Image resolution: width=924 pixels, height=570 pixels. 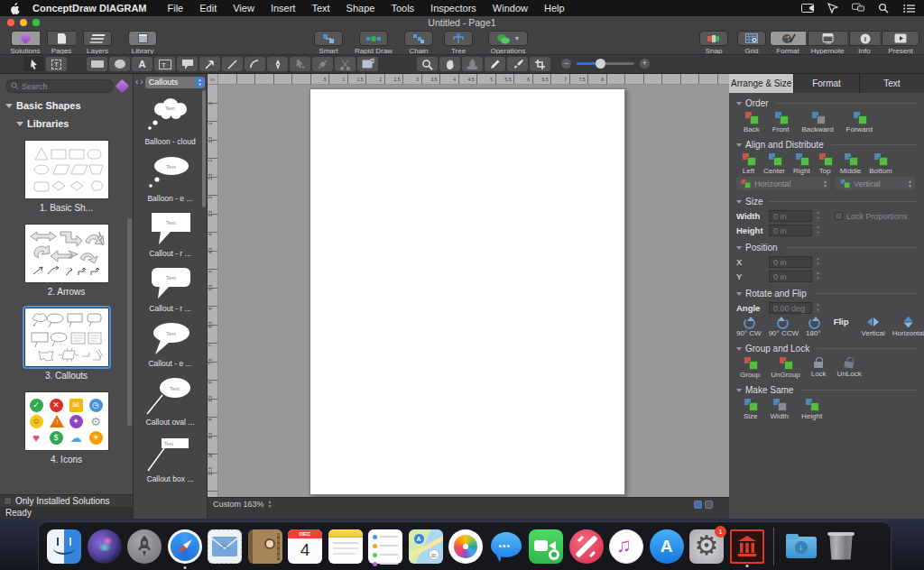 I want to click on menu-item: View, so click(x=244, y=8).